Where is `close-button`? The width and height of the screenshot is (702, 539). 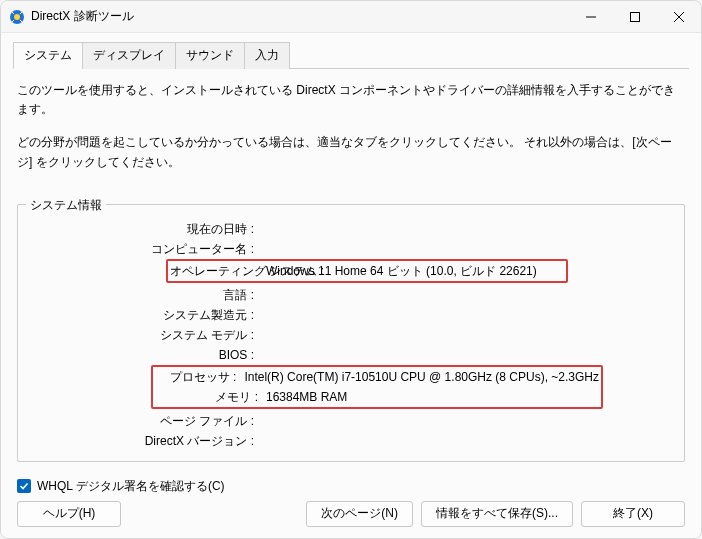
close-button is located at coordinates (679, 17).